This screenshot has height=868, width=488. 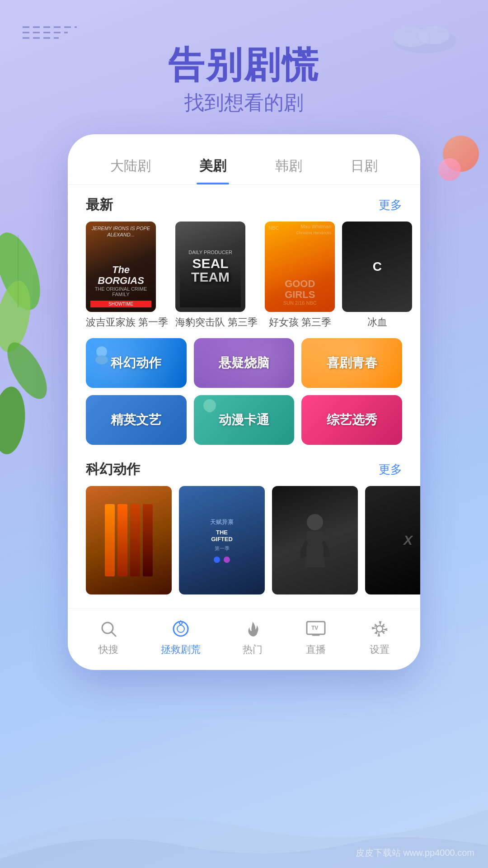 I want to click on show-goodgirls-poster: NBC Mau WhitmanChristina Hendricks GOODG…, so click(x=300, y=267).